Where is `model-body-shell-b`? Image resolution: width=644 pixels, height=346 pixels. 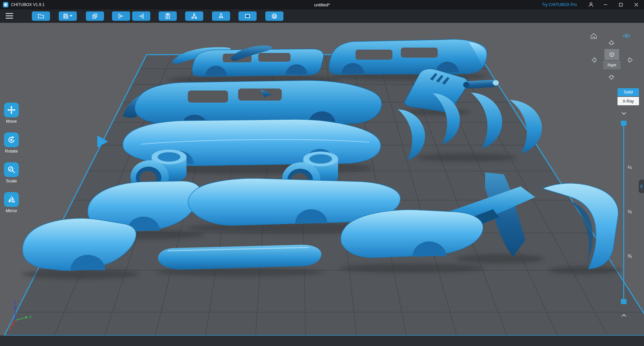
model-body-shell-b is located at coordinates (408, 57).